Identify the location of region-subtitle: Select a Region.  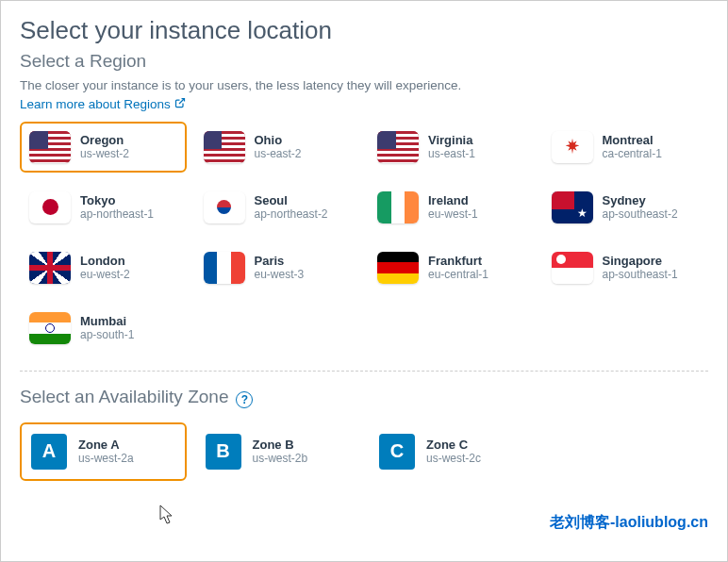
(364, 61).